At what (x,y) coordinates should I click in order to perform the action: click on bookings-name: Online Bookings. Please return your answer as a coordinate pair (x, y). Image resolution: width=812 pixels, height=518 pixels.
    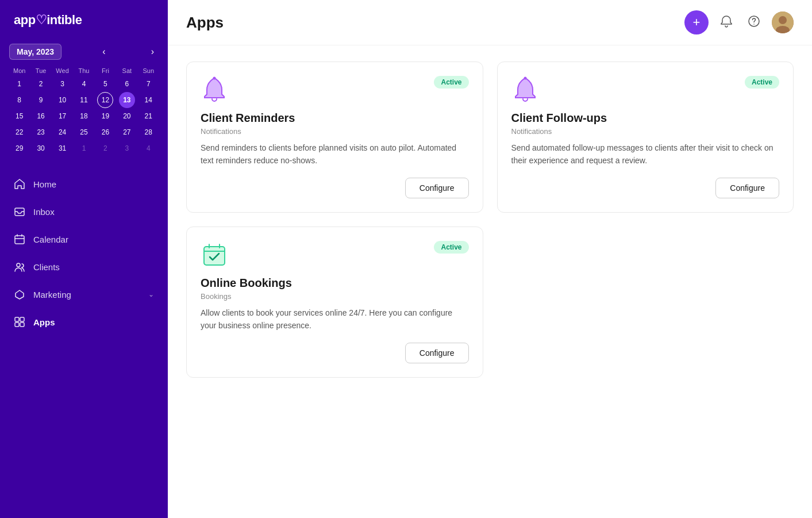
    Looking at the image, I should click on (334, 283).